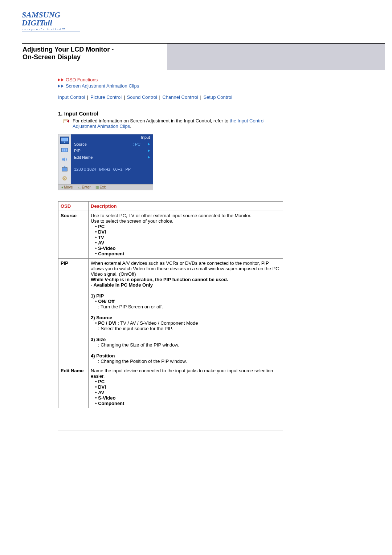  What do you see at coordinates (102, 187) in the screenshot?
I see `osd-foot-exit: Exit` at bounding box center [102, 187].